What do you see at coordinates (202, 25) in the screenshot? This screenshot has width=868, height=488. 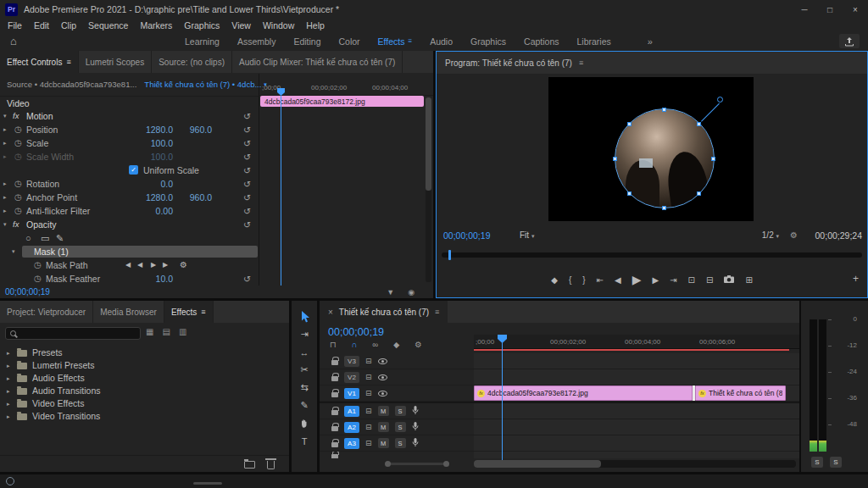 I see `menu-graphics: Graphics` at bounding box center [202, 25].